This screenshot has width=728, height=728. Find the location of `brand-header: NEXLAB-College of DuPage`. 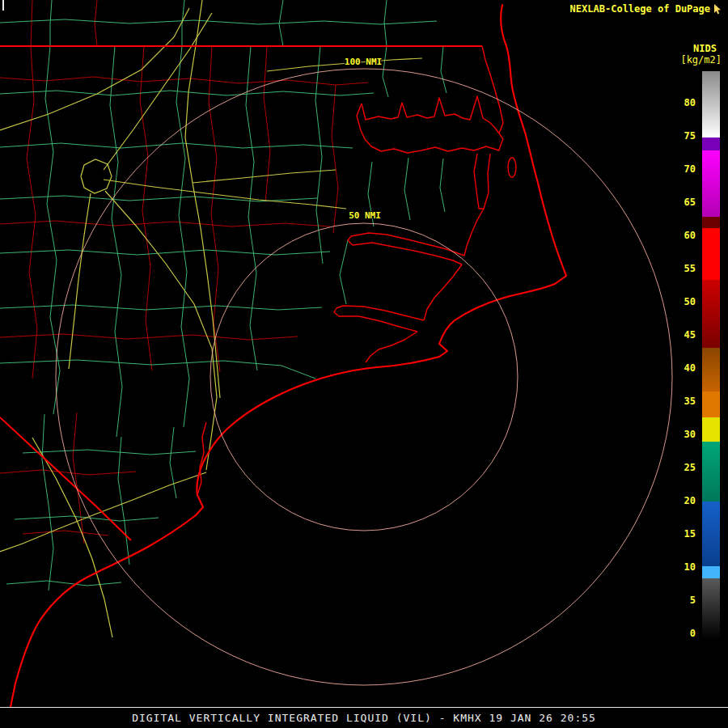

brand-header: NEXLAB-College of DuPage is located at coordinates (645, 9).